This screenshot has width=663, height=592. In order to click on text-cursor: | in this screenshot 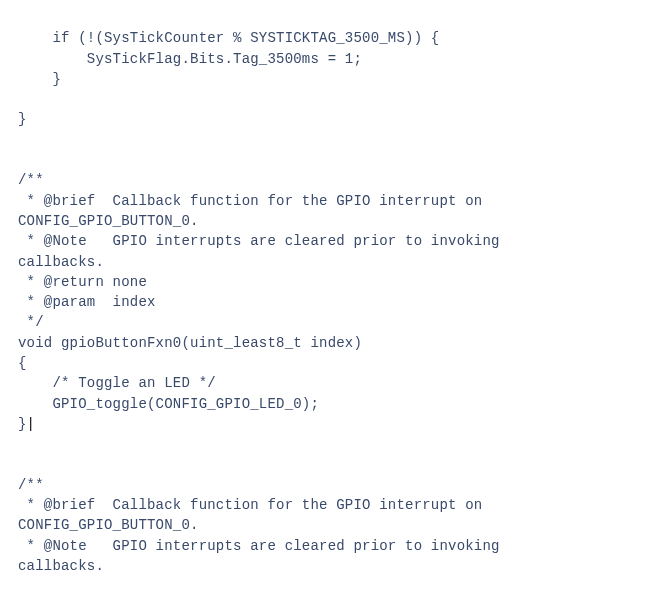, I will do `click(32, 424)`.